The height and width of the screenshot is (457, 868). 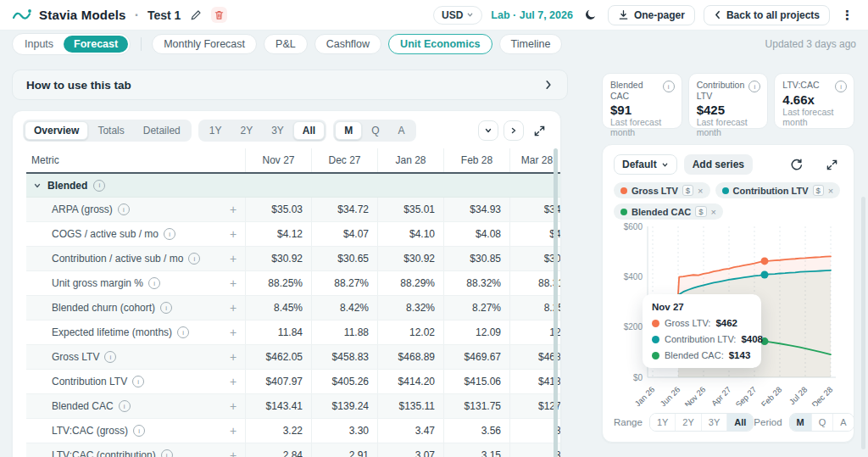 I want to click on collapse-all-button, so click(x=488, y=131).